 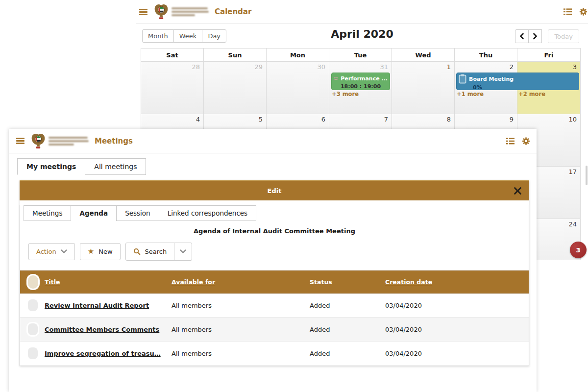 What do you see at coordinates (94, 213) in the screenshot?
I see `tab-agenda: Agenda` at bounding box center [94, 213].